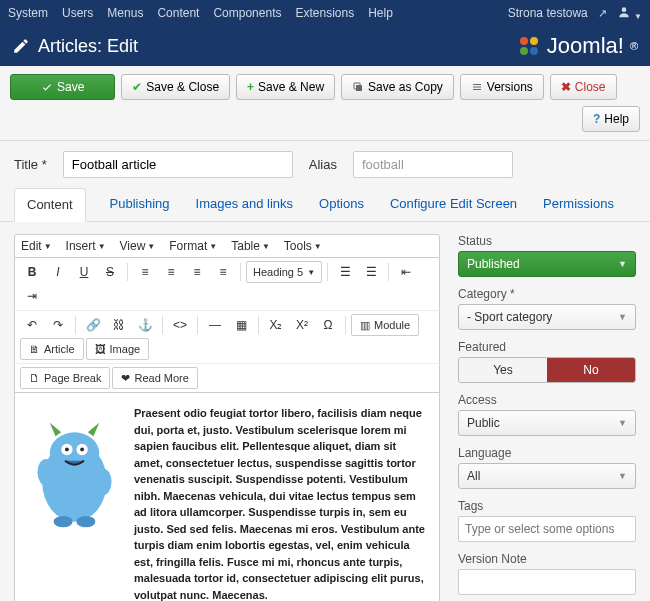  I want to click on anchor-icon: ⚓, so click(145, 325).